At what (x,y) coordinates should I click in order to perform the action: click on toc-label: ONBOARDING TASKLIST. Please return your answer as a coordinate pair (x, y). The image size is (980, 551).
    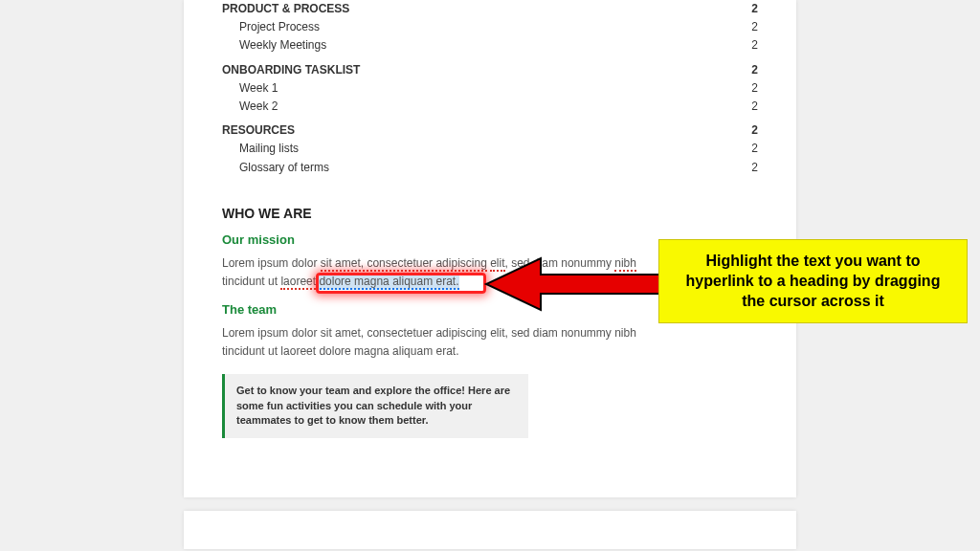
    Looking at the image, I should click on (291, 71).